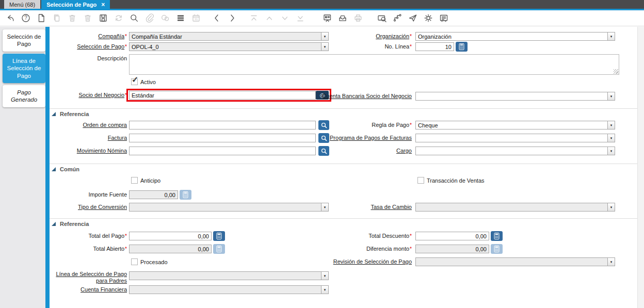 The image size is (644, 308). What do you see at coordinates (104, 289) in the screenshot?
I see `field-label-text: Cuenta Financiera` at bounding box center [104, 289].